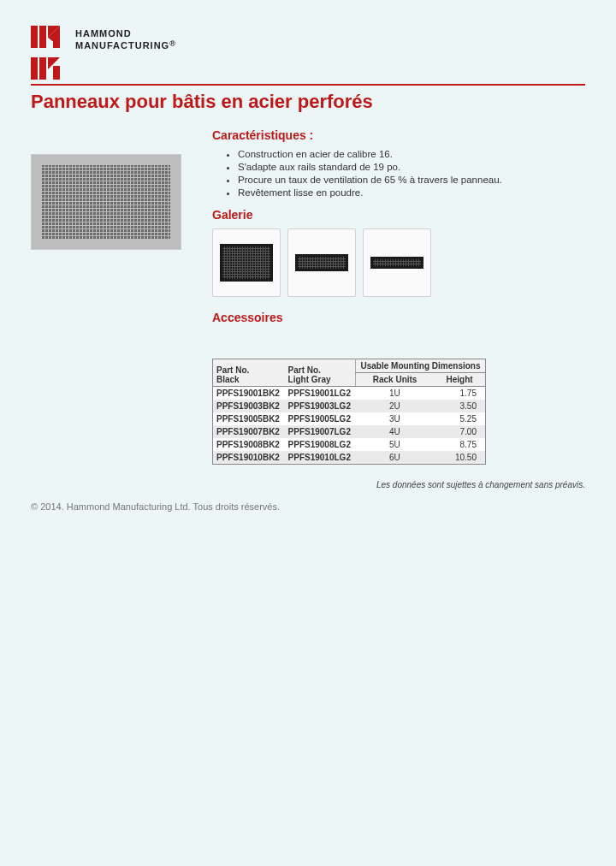  Describe the element at coordinates (459, 406) in the screenshot. I see `cell-height: 3.50` at that location.